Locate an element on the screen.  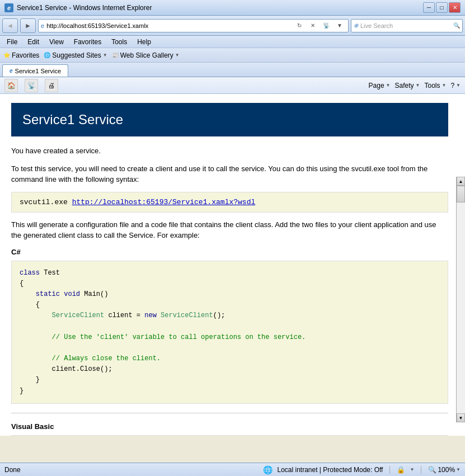
address-actions: ↻ ✕ 📡 ▼ is located at coordinates (320, 26).